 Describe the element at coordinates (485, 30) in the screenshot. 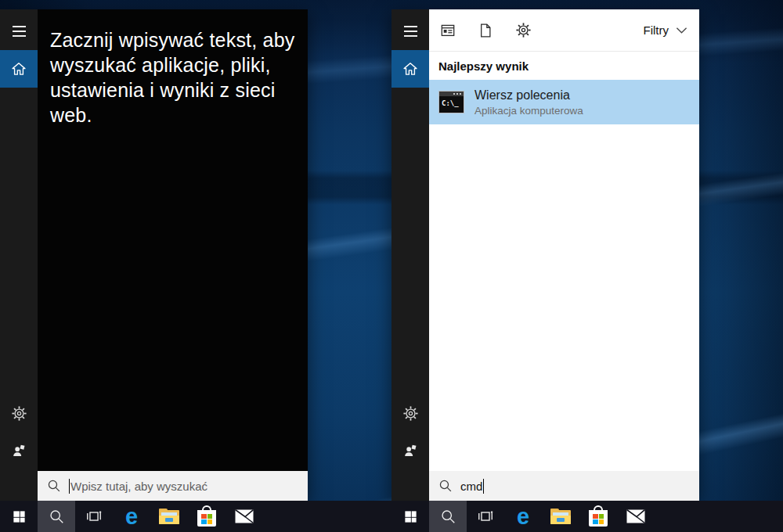

I see `documents-filter-button` at that location.